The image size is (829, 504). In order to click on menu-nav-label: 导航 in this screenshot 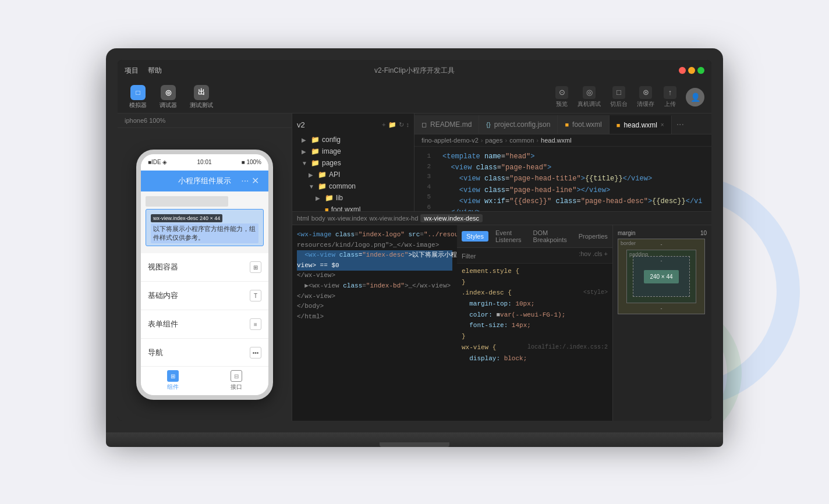, I will do `click(155, 353)`.